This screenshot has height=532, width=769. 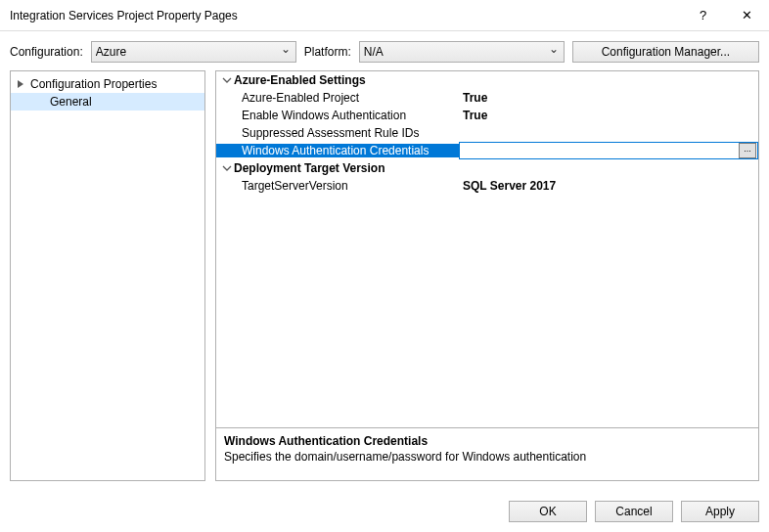 What do you see at coordinates (338, 186) in the screenshot?
I see `prop-name: TargetServerVersion` at bounding box center [338, 186].